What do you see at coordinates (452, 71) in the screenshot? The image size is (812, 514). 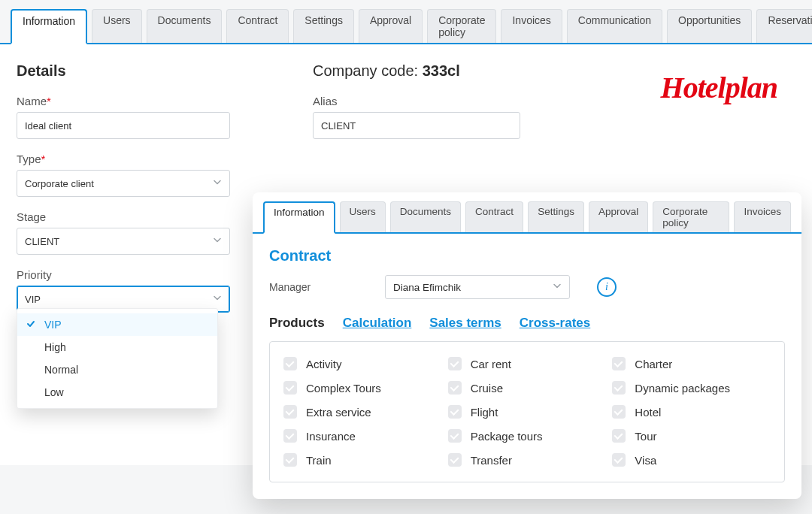 I see `company-code: Company code: 333cl` at bounding box center [452, 71].